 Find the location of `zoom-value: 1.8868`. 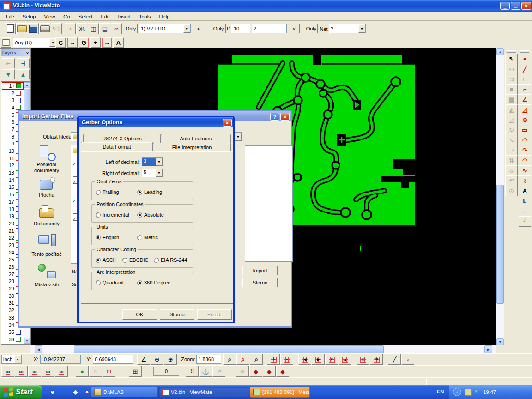

zoom-value: 1.8868 is located at coordinates (209, 359).